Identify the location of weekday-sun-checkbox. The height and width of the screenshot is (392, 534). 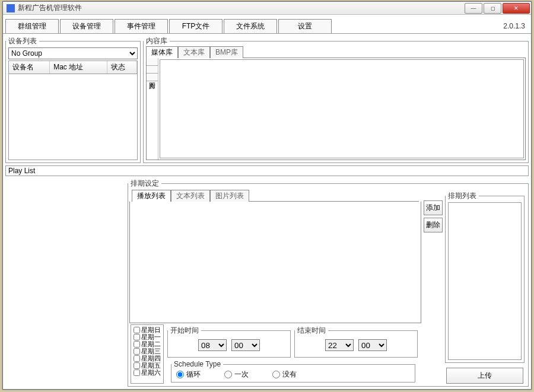
(136, 330).